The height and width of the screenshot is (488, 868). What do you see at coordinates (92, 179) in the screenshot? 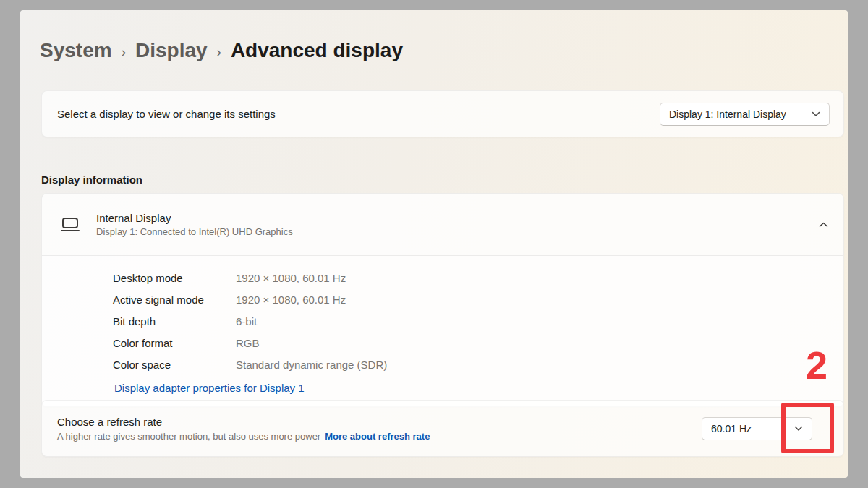
I see `section-title-display-information: Display information` at bounding box center [92, 179].